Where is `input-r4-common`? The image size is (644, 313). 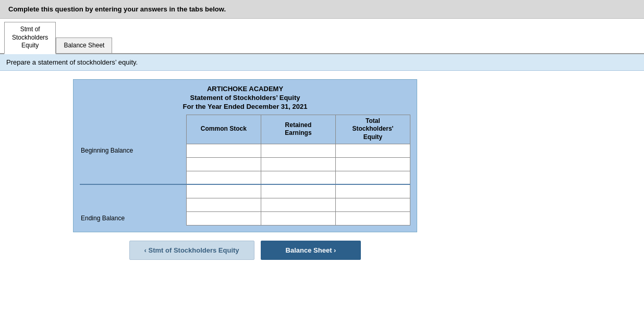
input-r4-common is located at coordinates (224, 192).